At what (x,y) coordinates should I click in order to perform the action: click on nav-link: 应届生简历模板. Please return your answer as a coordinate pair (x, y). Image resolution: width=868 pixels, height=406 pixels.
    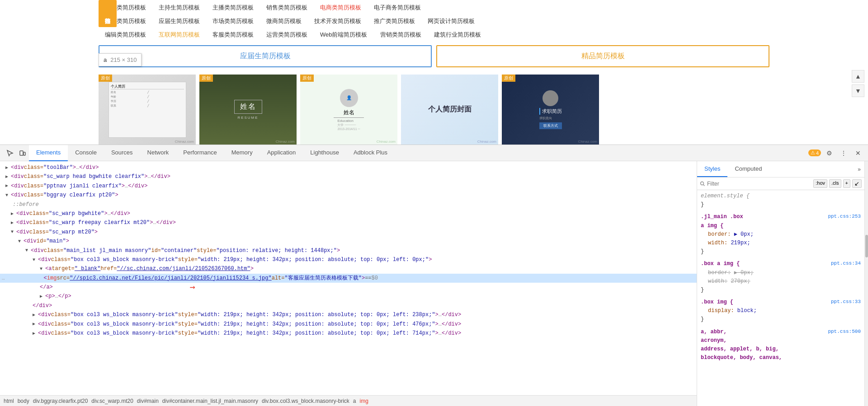
    Looking at the image, I should click on (179, 21).